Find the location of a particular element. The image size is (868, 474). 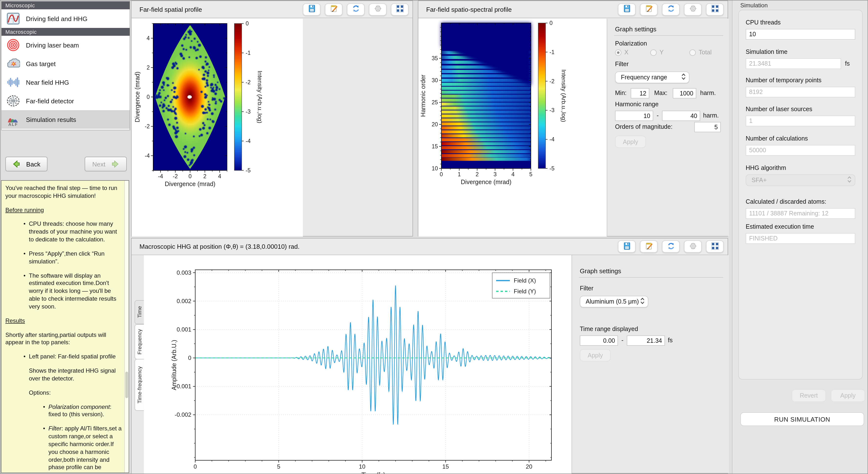

plot-toolbar is located at coordinates (671, 9).